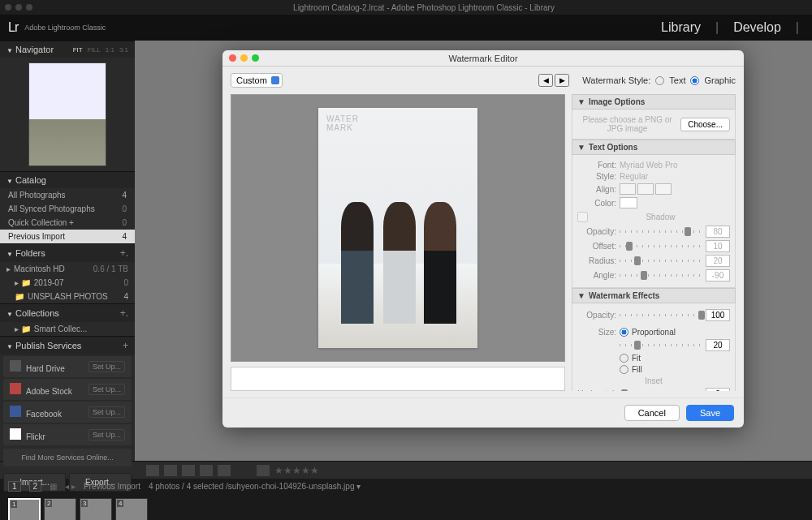 This screenshot has height=520, width=812. What do you see at coordinates (15, 389) in the screenshot?
I see `adobestock-icon` at bounding box center [15, 389].